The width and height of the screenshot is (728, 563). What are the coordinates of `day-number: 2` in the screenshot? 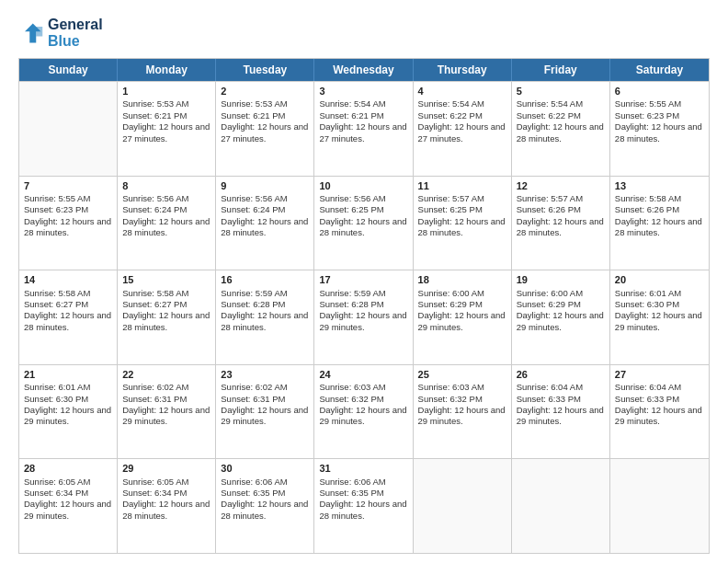 It's located at (265, 91).